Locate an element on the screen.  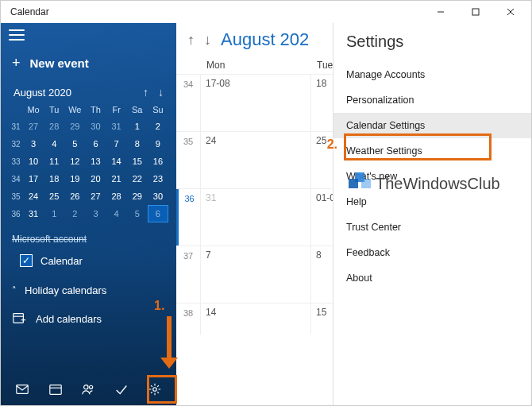
settings-item: Feedback is located at coordinates (432, 253).